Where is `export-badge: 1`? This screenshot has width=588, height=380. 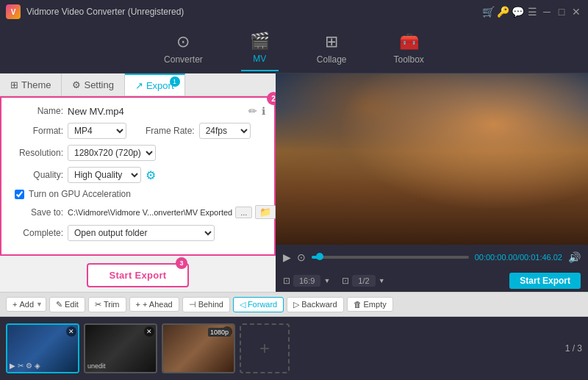 export-badge: 1 is located at coordinates (175, 82).